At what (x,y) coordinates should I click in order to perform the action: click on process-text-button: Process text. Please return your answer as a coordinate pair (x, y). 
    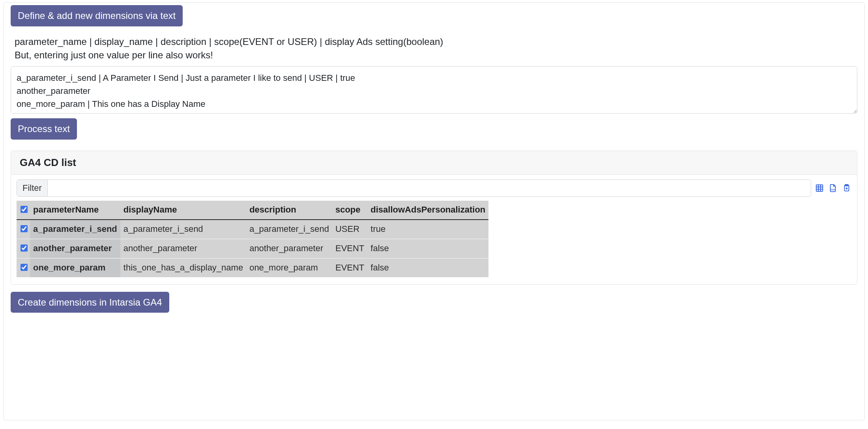
    Looking at the image, I should click on (44, 129).